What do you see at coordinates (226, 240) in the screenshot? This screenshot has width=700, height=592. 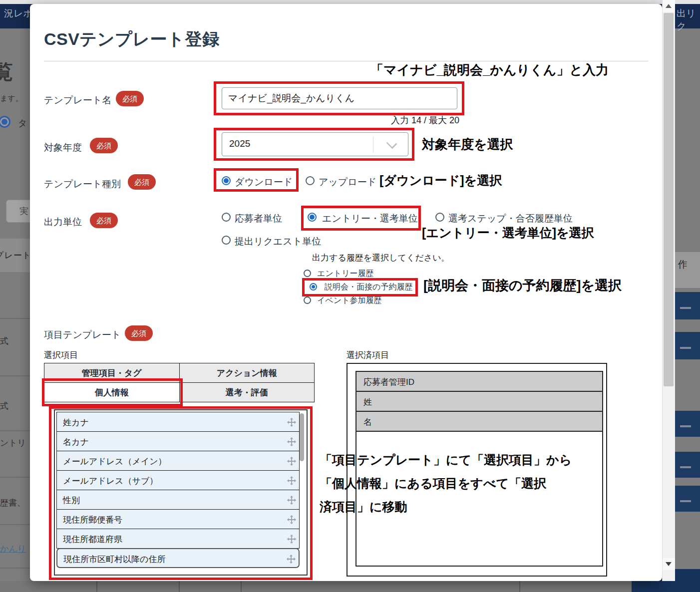 I see `radio-submission-request-unit` at bounding box center [226, 240].